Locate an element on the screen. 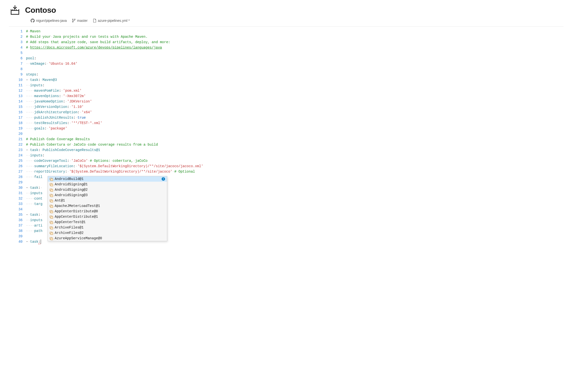 The width and height of the screenshot is (565, 392). line-number: 2 is located at coordinates (16, 37).